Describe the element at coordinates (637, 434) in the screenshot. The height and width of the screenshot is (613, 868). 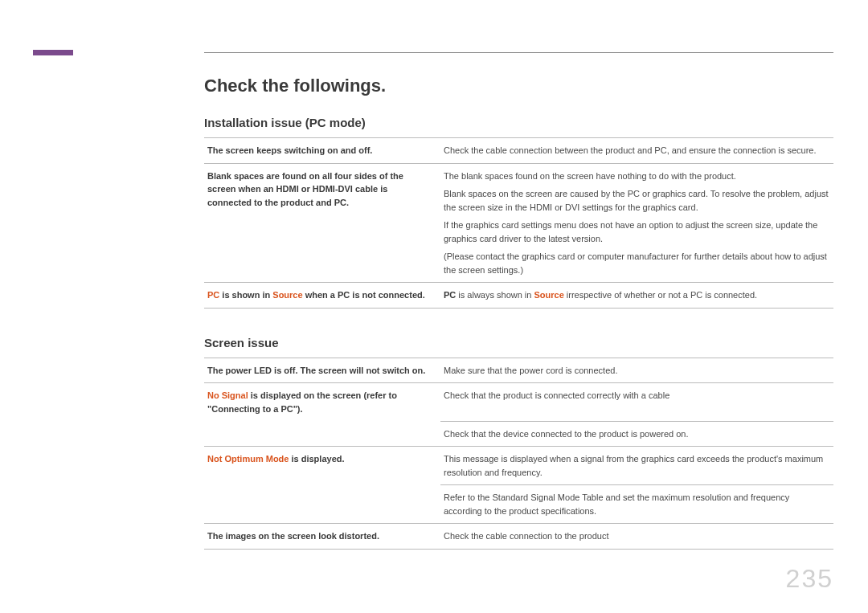
I see `solution-cell: Check that the device connected to the p…` at that location.